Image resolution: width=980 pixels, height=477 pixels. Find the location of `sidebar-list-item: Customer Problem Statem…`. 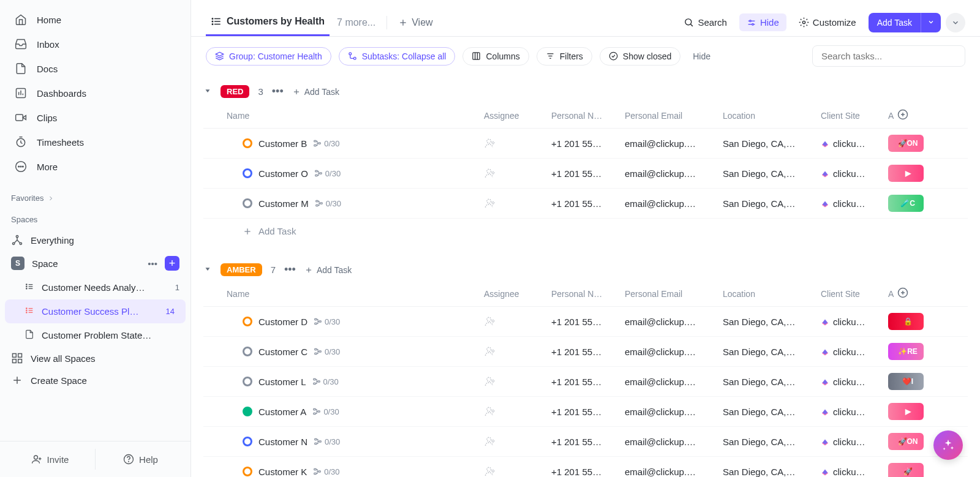

sidebar-list-item: Customer Problem Statem… is located at coordinates (96, 336).